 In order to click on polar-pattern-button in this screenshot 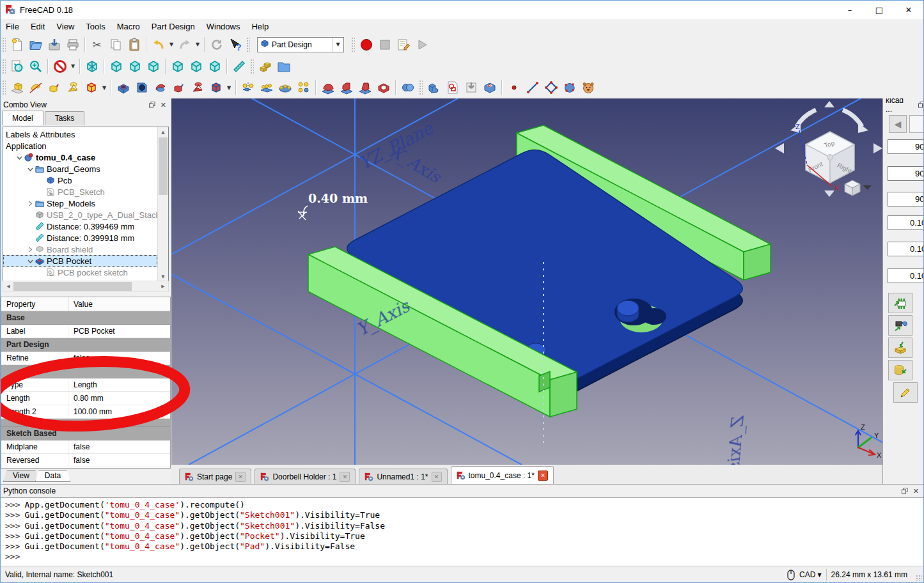, I will do `click(285, 88)`.